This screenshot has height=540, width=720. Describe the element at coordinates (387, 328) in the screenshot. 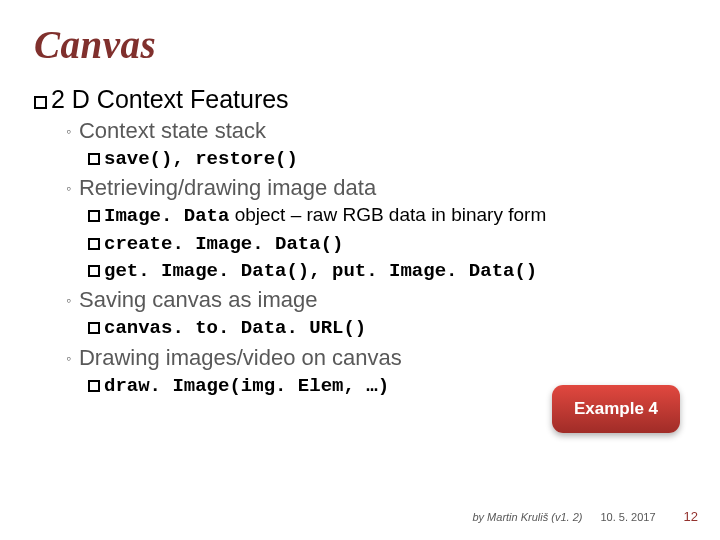

I see `leaf-item: canvas. to. Data. URL()` at that location.